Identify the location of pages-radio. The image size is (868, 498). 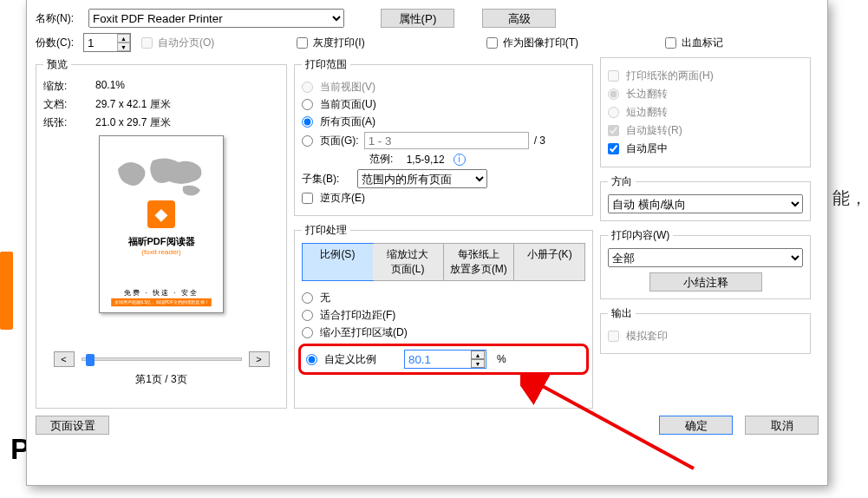
(307, 141).